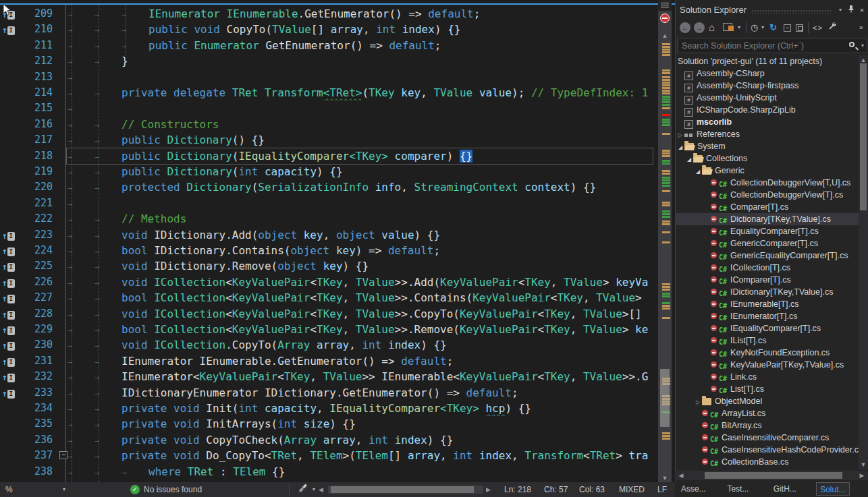 This screenshot has width=868, height=497. What do you see at coordinates (665, 398) in the screenshot?
I see `editor-scrollbar-thumb` at bounding box center [665, 398].